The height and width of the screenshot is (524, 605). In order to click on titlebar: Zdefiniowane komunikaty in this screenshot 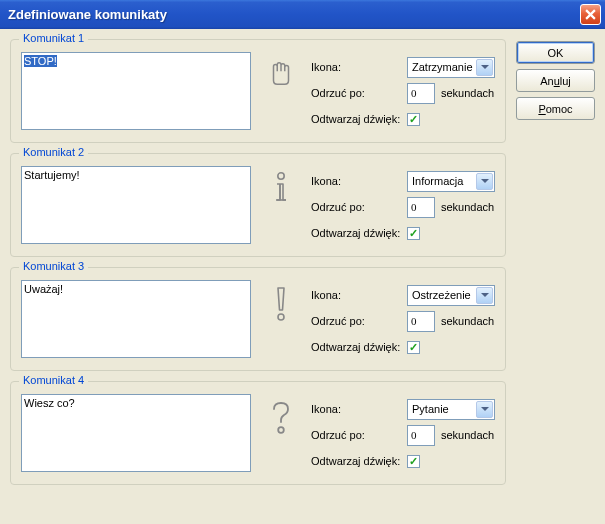, I will do `click(302, 14)`.